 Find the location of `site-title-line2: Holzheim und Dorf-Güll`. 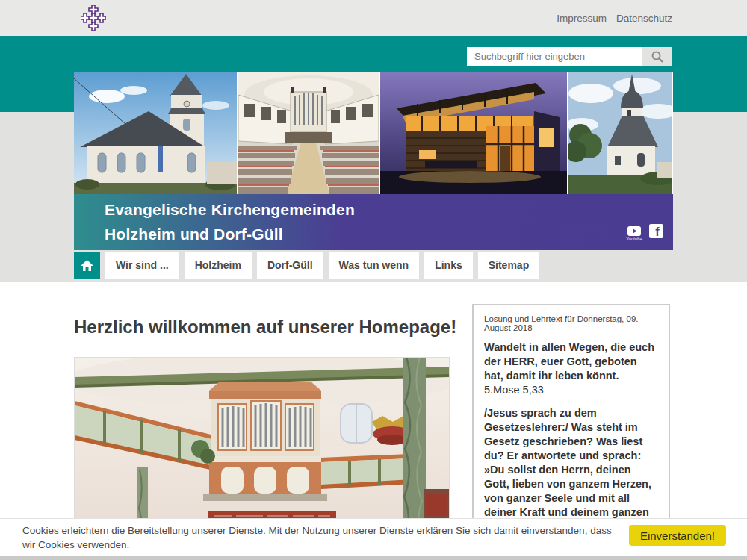

site-title-line2: Holzheim und Dorf-Güll is located at coordinates (194, 234).